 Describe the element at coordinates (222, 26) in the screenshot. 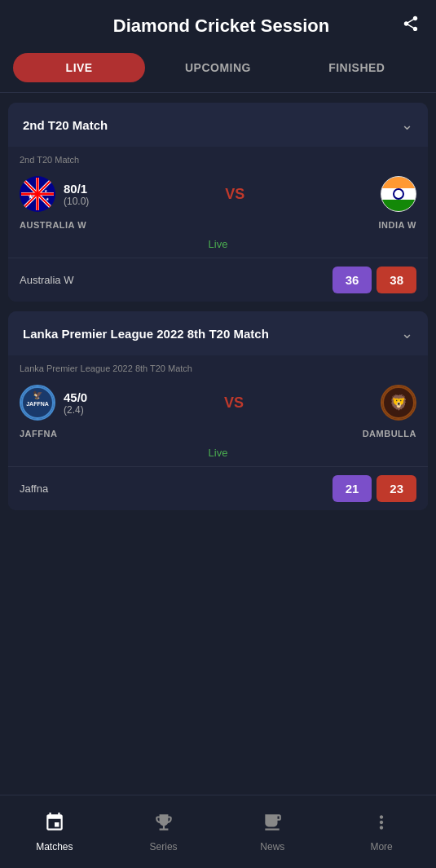

I see `page-title: Diamond Cricket Session` at that location.